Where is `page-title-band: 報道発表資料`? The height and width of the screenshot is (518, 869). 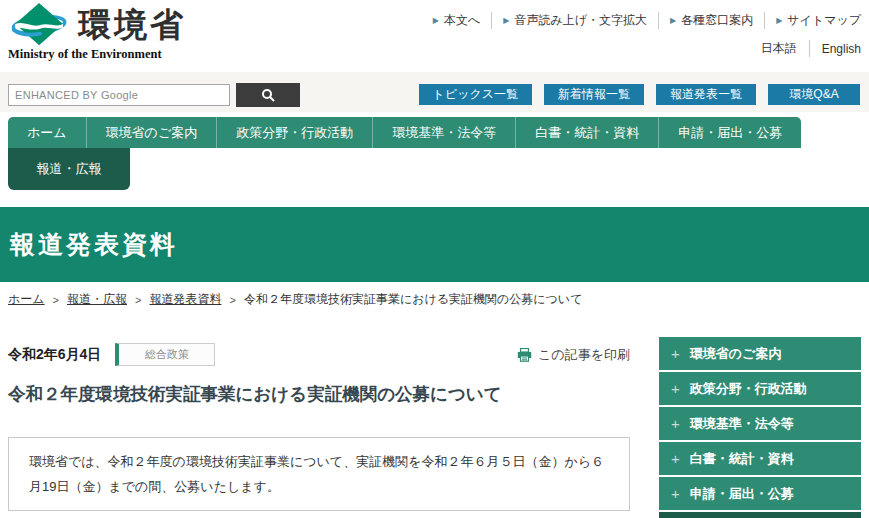
page-title-band: 報道発表資料 is located at coordinates (434, 244).